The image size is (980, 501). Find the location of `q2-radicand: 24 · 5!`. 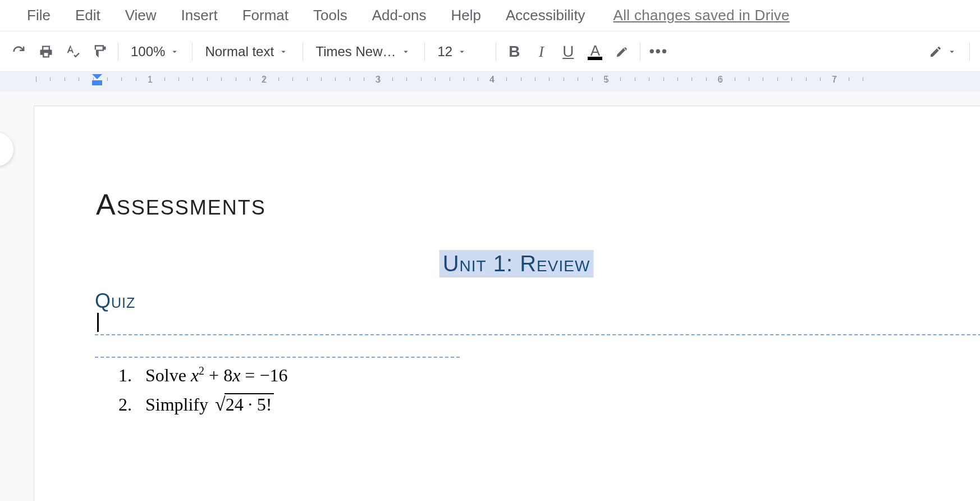

q2-radicand: 24 · 5! is located at coordinates (249, 404).